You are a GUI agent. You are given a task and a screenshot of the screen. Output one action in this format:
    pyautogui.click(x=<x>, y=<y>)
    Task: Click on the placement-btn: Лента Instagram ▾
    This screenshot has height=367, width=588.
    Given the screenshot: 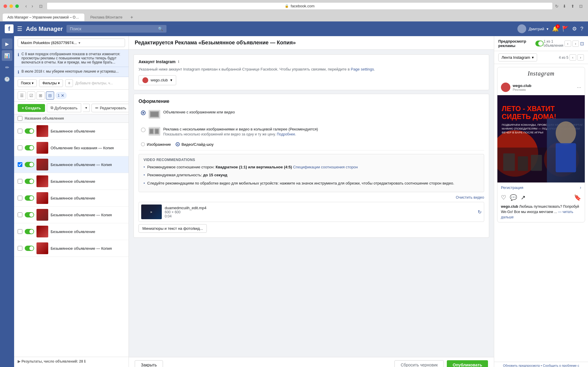 What is the action you would take?
    pyautogui.click(x=518, y=58)
    